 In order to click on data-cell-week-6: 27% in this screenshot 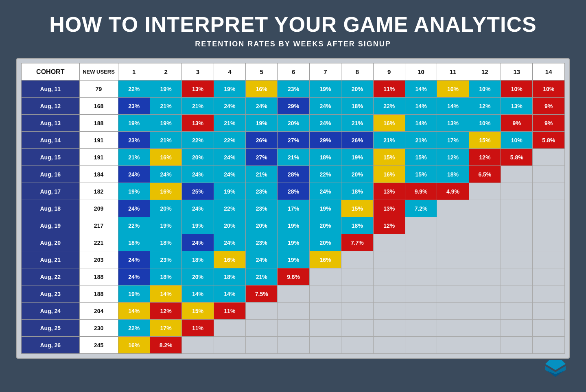, I will do `click(293, 140)`.